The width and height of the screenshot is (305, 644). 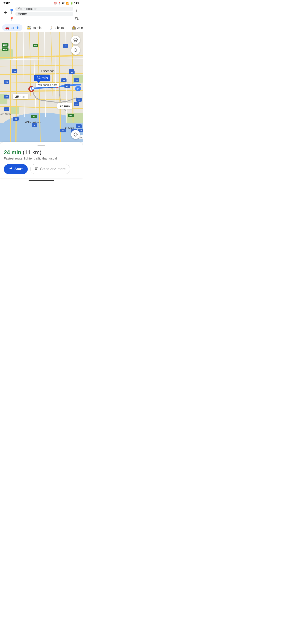 I want to click on home-indicator, so click(x=41, y=180).